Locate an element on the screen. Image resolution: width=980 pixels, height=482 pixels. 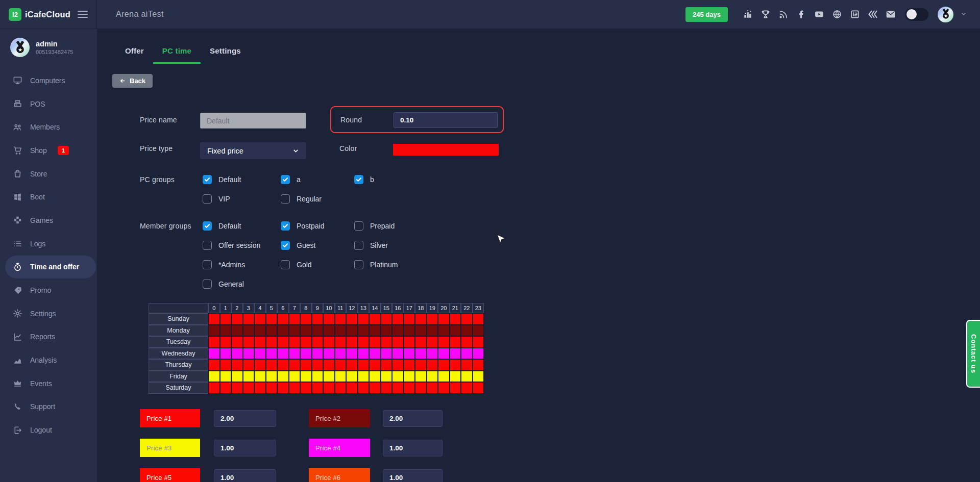
contact-us-tab: Contact us is located at coordinates (973, 354).